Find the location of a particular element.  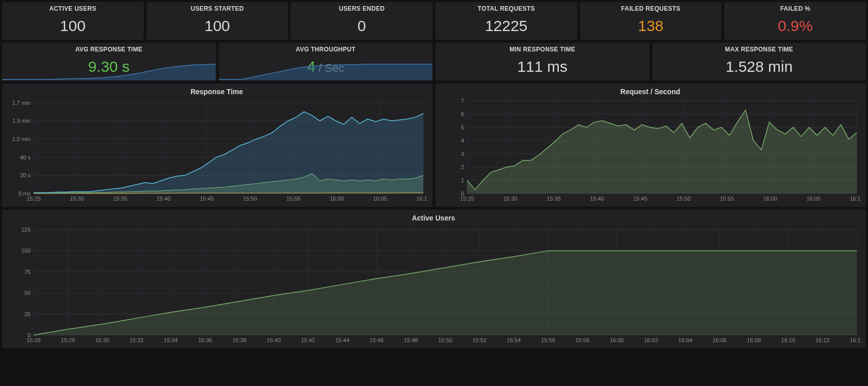

svg-text: 15:38 is located at coordinates (239, 340).